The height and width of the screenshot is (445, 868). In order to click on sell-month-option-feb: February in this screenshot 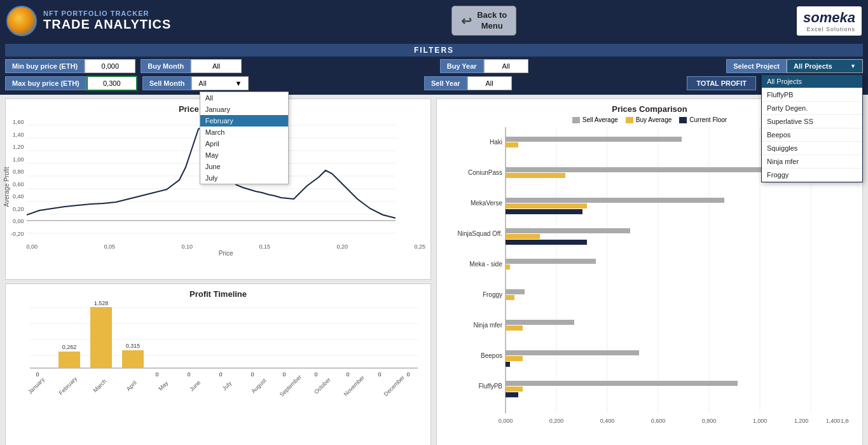, I will do `click(244, 121)`.